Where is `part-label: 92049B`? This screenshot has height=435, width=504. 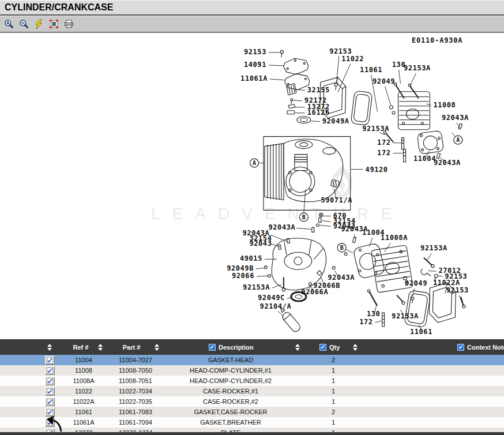 part-label: 92049B is located at coordinates (240, 268).